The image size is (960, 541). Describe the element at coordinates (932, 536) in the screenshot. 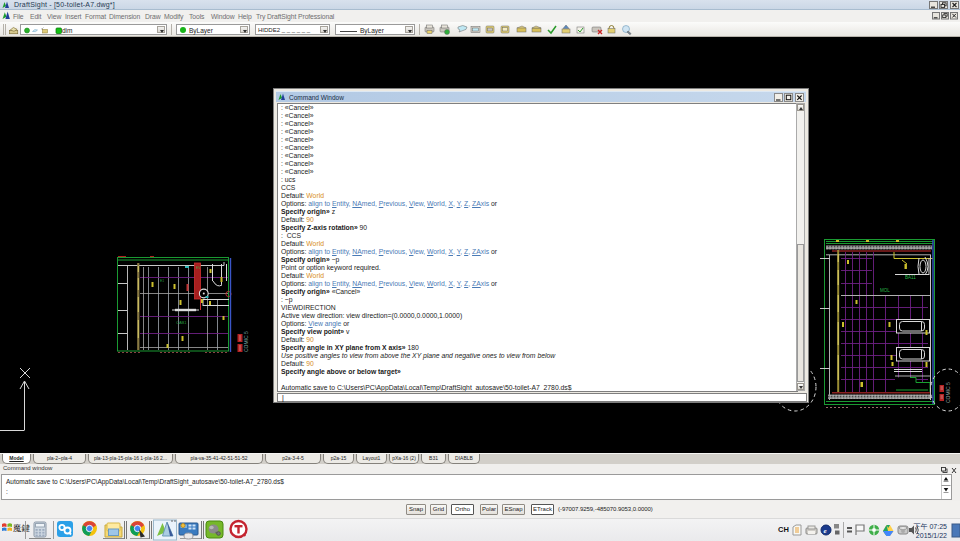

I see `svg-text: 2015/1/22` at that location.